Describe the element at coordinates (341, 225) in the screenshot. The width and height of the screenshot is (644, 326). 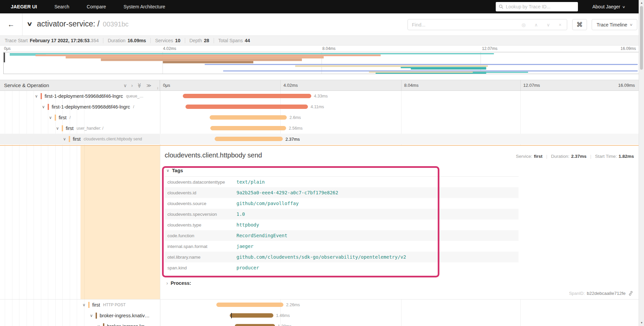
I see `tag-row: cloudevents.typehttpbody` at that location.